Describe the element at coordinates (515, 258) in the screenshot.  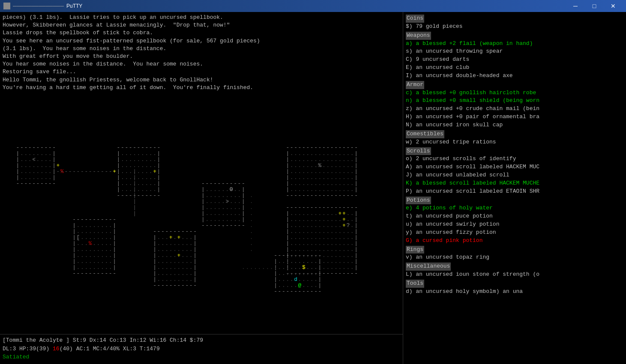
I see `inv-ring-item-0: v) an uncursed topaz ring` at that location.